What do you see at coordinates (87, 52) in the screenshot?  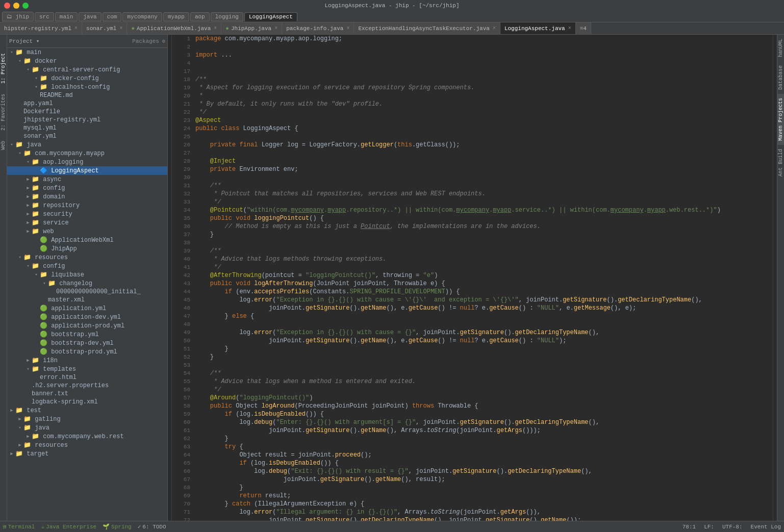 I see `tree-item: ▾📁 main` at bounding box center [87, 52].